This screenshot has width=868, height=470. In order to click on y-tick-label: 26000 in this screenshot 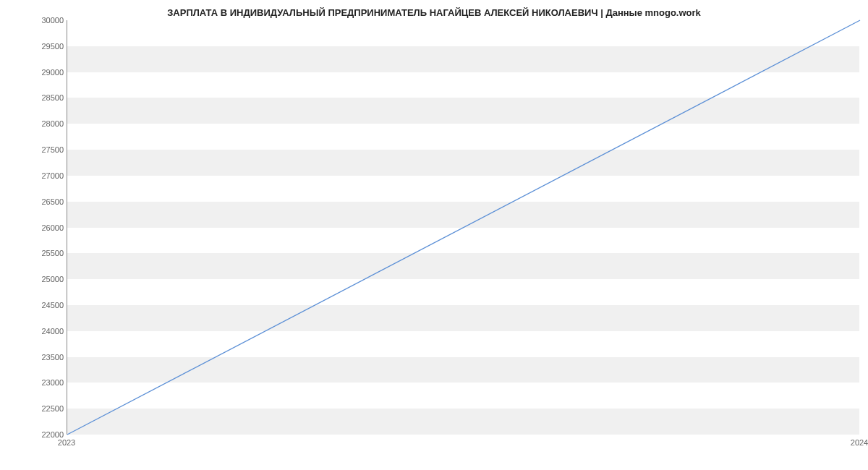, I will do `click(52, 228)`.